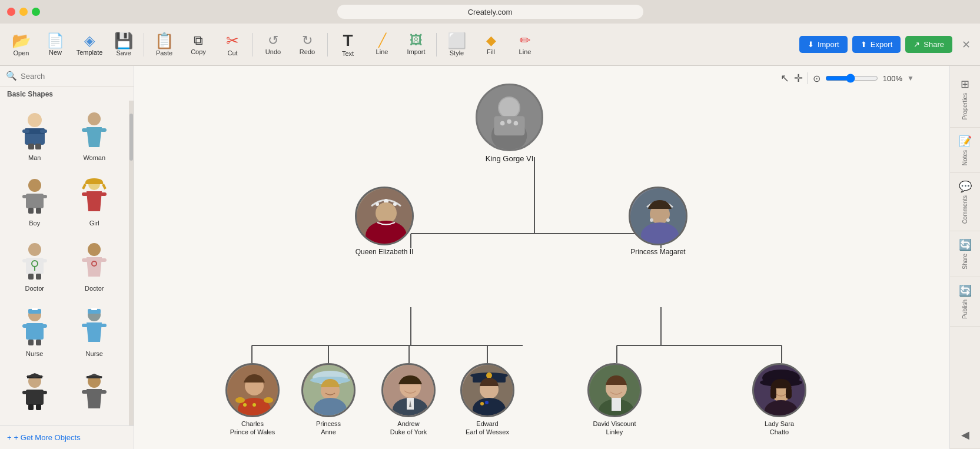  I want to click on shape-doctor-male: Doctor, so click(35, 266).